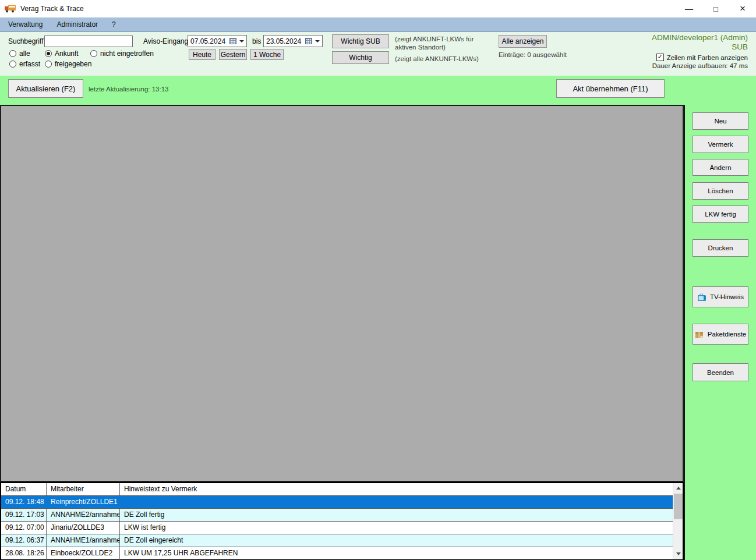 This screenshot has height=560, width=756. I want to click on last-update-label: letzte Aktualisierung: 13:13, so click(128, 89).